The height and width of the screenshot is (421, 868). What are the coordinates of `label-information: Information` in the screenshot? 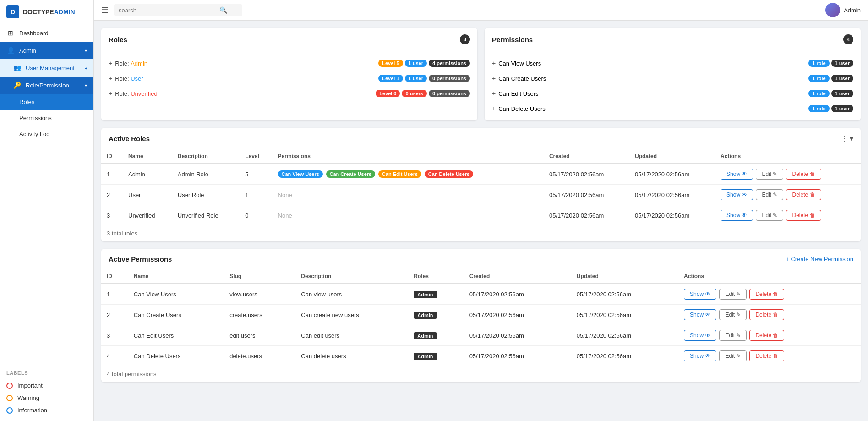 It's located at (47, 410).